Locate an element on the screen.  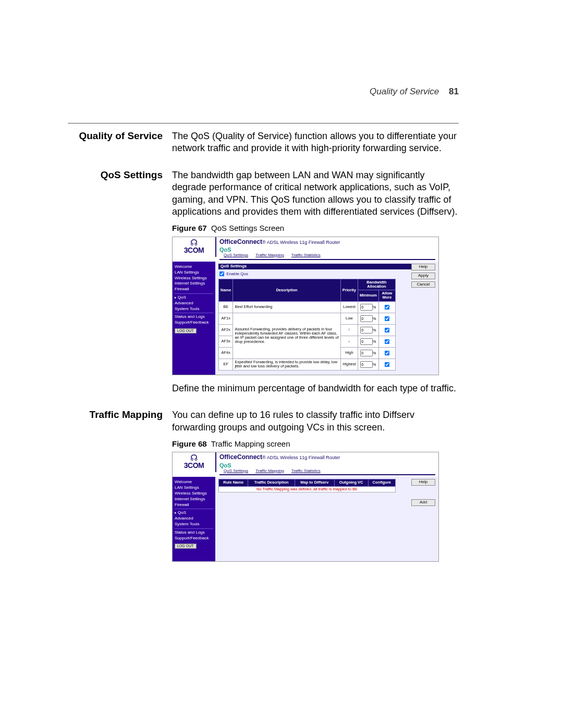
apply-button: Apply is located at coordinates (423, 276).